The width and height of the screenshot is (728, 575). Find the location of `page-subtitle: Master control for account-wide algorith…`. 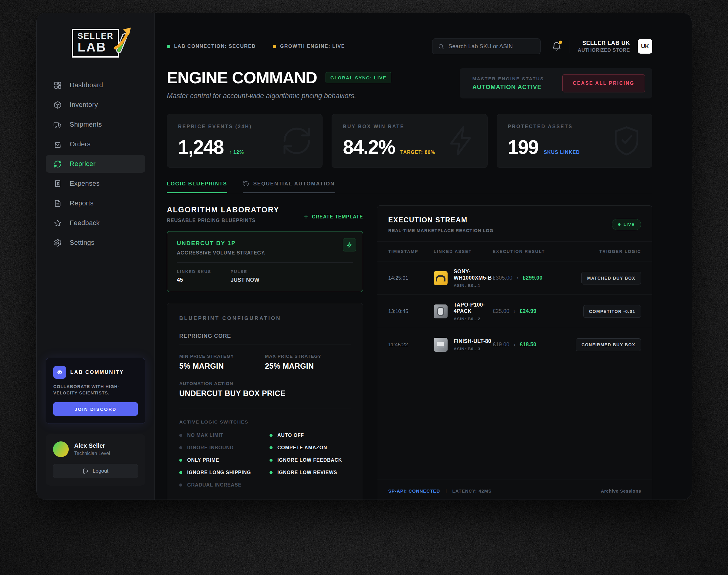

page-subtitle: Master control for account-wide algorith… is located at coordinates (279, 96).